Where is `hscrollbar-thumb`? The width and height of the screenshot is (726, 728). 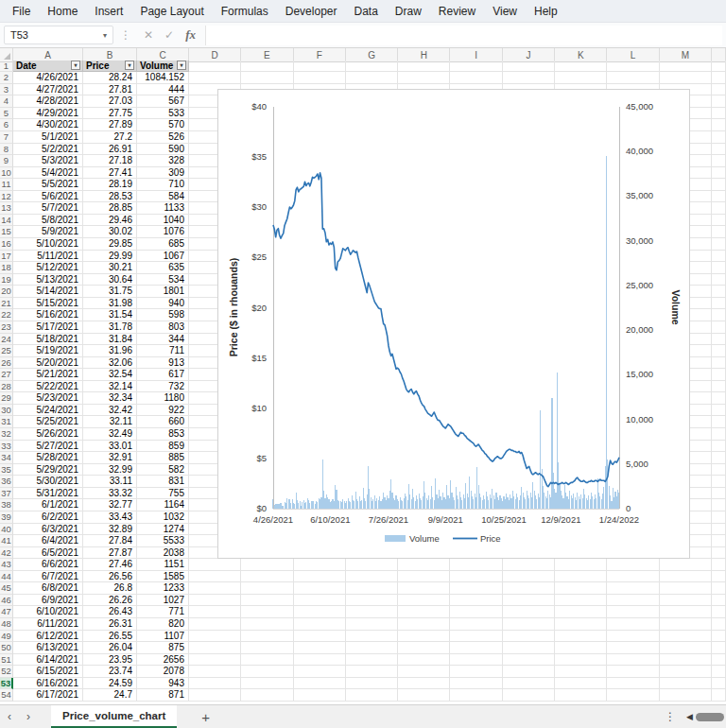 hscrollbar-thumb is located at coordinates (710, 717).